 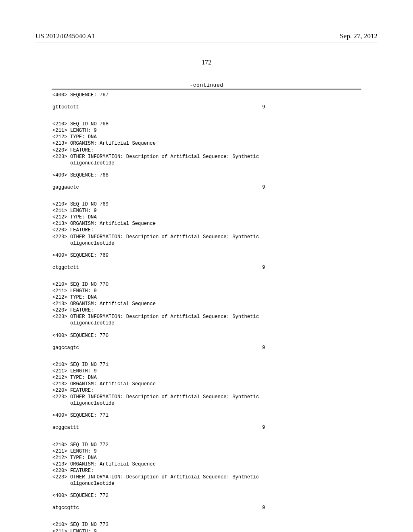 What do you see at coordinates (65, 36) in the screenshot?
I see `publication-number: US 2012/0245040 A1` at bounding box center [65, 36].